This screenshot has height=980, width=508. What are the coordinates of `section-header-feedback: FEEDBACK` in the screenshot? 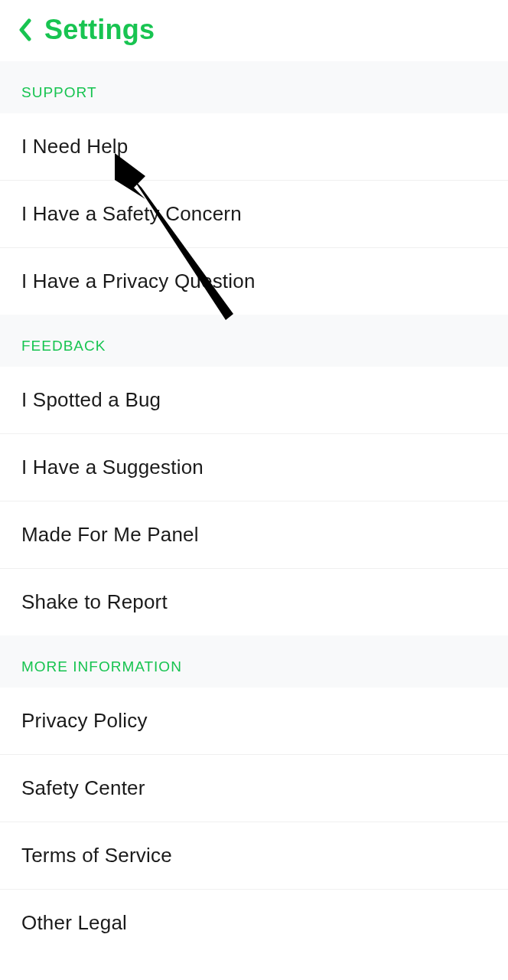 It's located at (254, 341).